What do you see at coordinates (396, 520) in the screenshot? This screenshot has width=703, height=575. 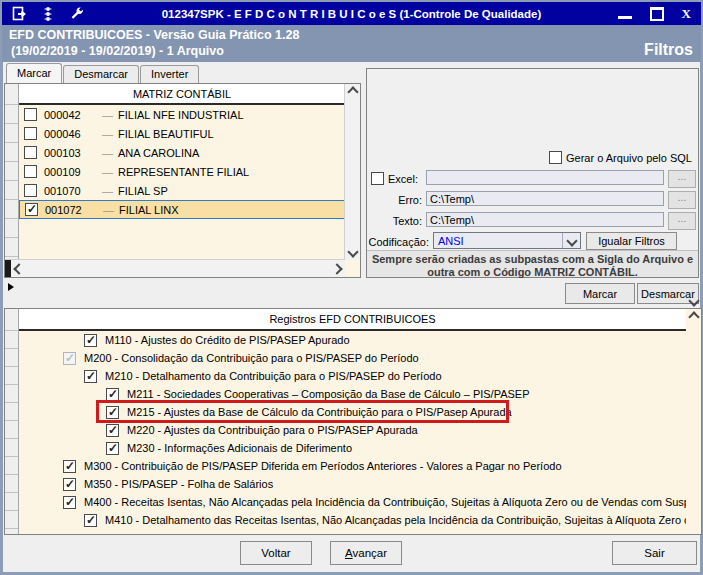 I see `record-label: M410 - Detalhamento das Receitas Isentas…` at bounding box center [396, 520].